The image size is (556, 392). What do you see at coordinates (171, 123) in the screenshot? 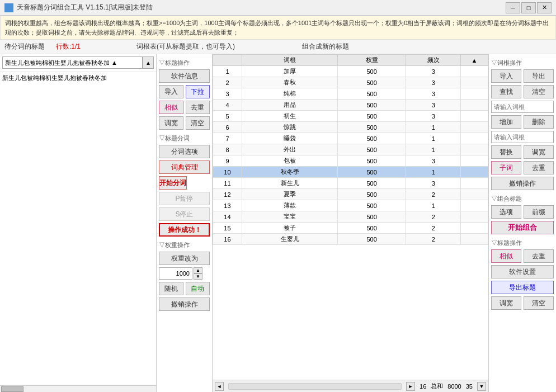
I see `adjust-width-button: 调宽` at bounding box center [171, 123].